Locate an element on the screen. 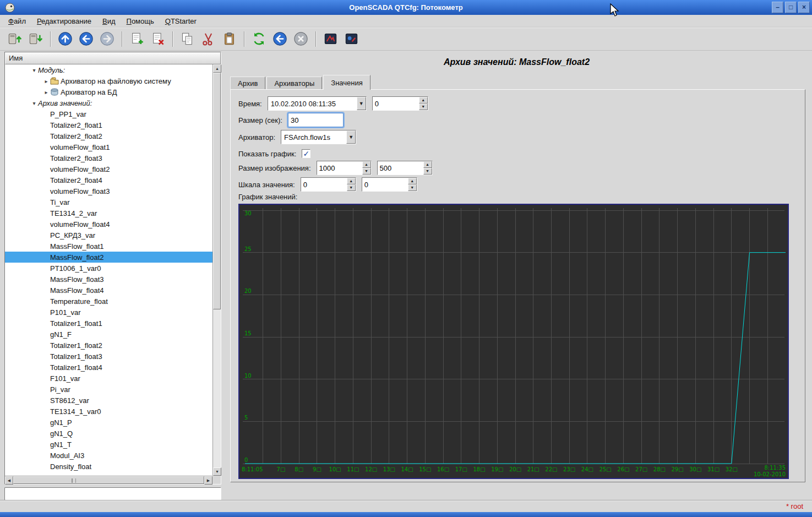  tree-item: Temperature_float is located at coordinates (109, 301).